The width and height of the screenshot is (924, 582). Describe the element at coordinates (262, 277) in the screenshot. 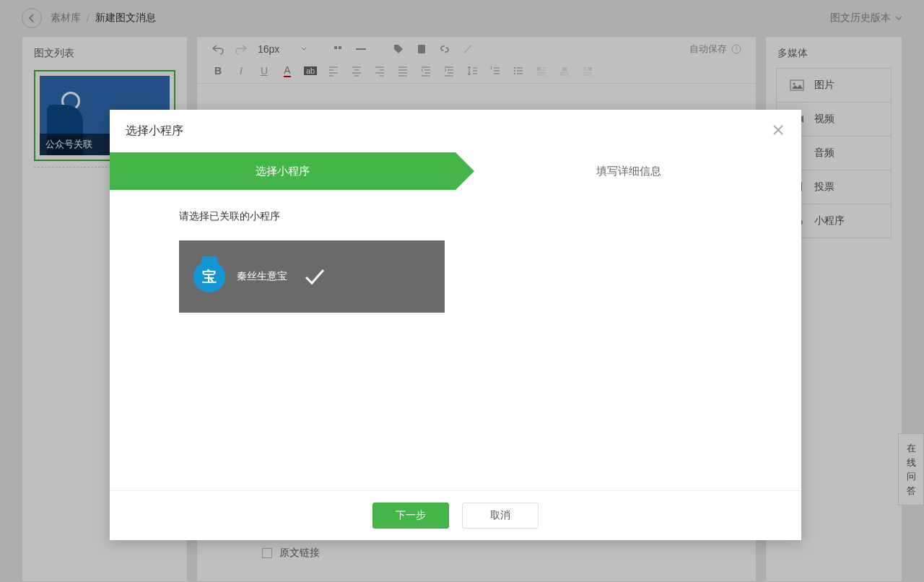

I see `miniprogram-name: 秦丝生意宝` at that location.